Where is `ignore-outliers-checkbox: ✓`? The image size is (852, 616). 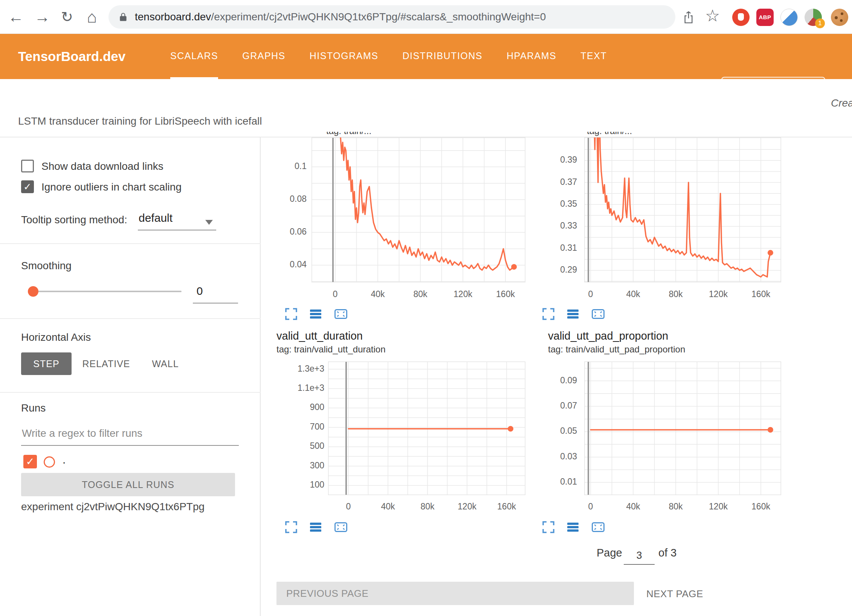
ignore-outliers-checkbox: ✓ is located at coordinates (27, 187).